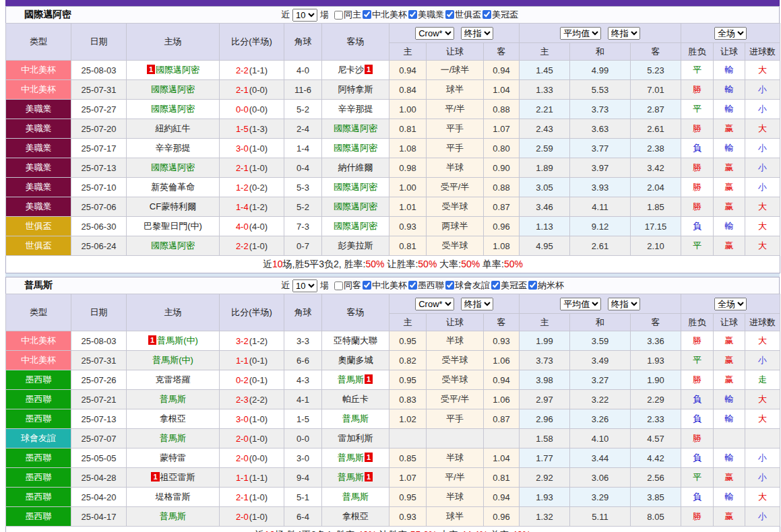  Describe the element at coordinates (356, 400) in the screenshot. I see `away-team-cell: 帕丘卡` at that location.